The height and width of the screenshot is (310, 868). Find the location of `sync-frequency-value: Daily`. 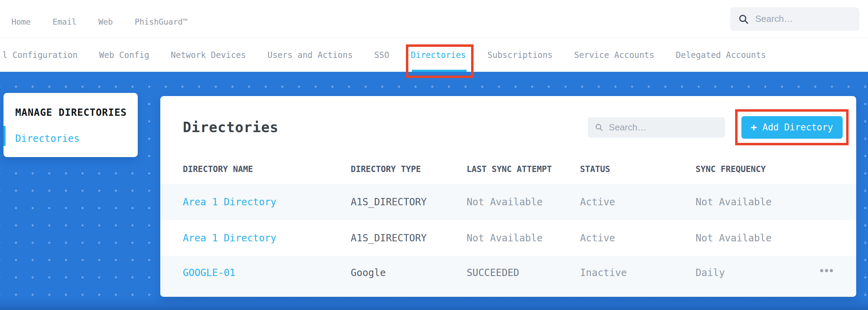

sync-frequency-value: Daily is located at coordinates (750, 273).